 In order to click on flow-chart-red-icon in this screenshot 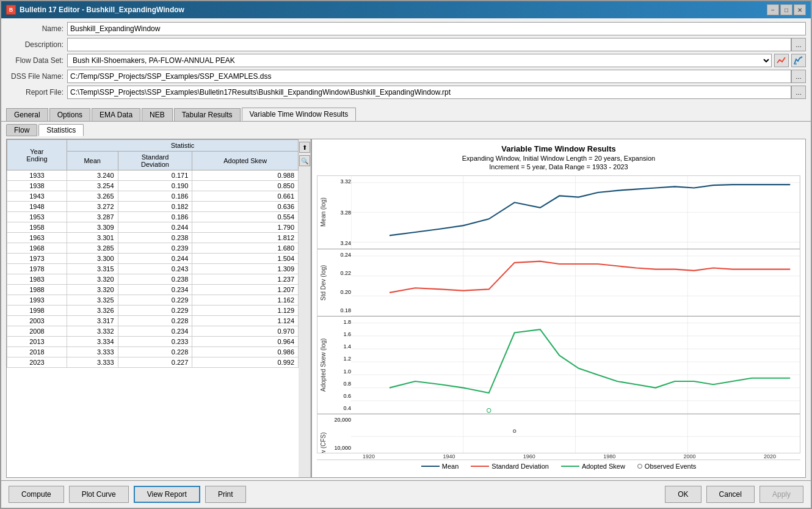, I will do `click(781, 60)`.